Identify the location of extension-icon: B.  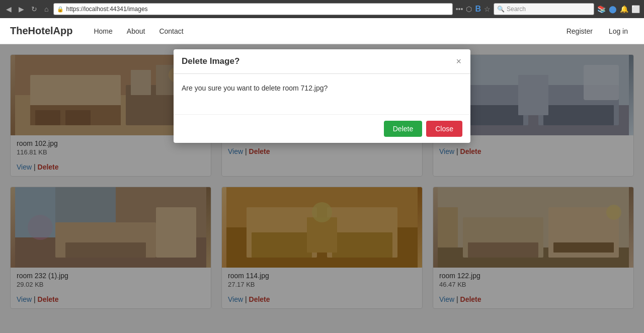
(478, 9).